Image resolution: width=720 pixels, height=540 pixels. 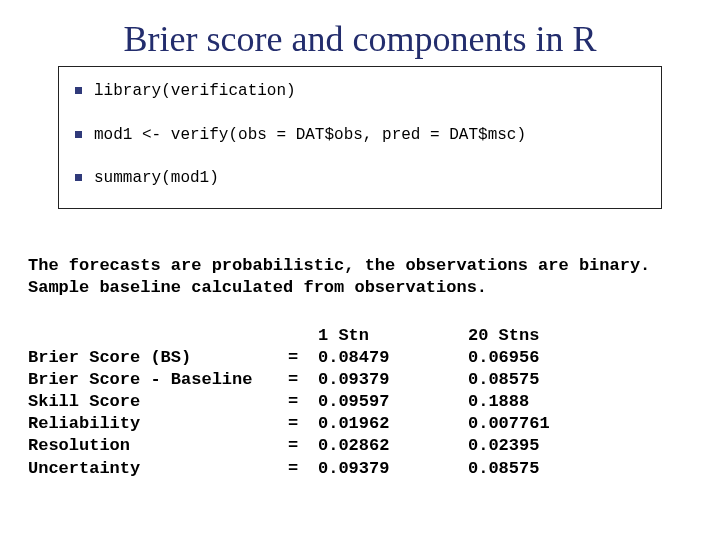 I want to click on column-header-1: 1 Stn, so click(x=393, y=336).